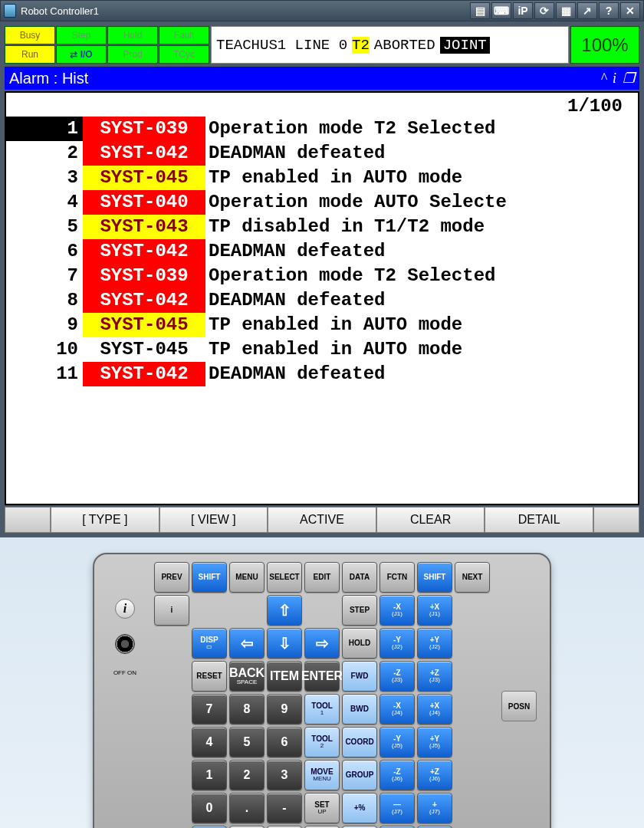 The image size is (644, 828). Describe the element at coordinates (435, 709) in the screenshot. I see `key-+x-j4: +X(J4)` at that location.